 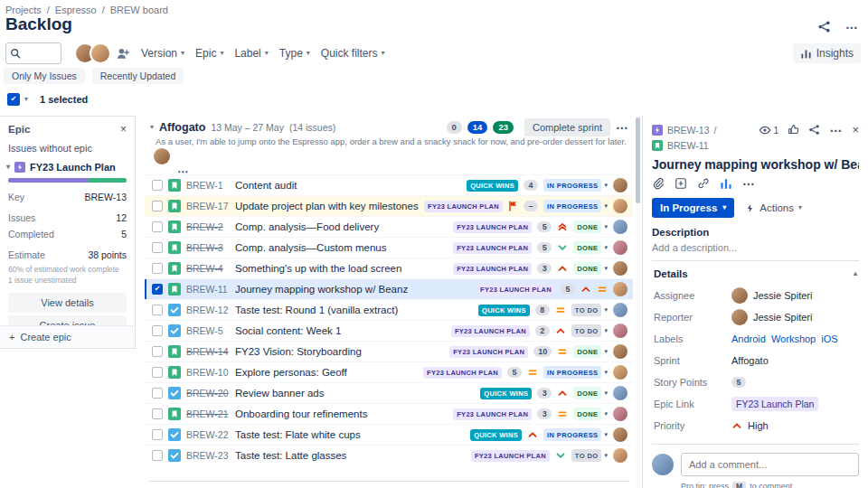 What do you see at coordinates (750, 426) in the screenshot?
I see `priority-value: High` at bounding box center [750, 426].